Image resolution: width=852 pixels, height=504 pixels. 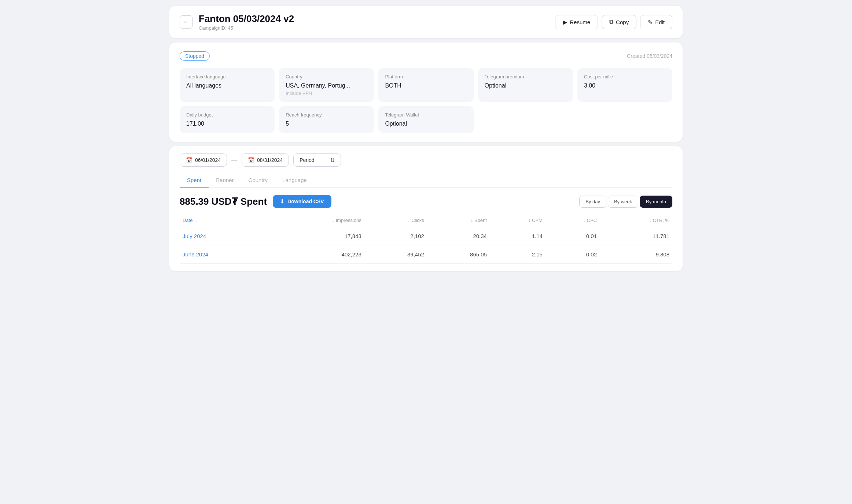 I want to click on table-header: Date ↓ ↓ Impressions ↓ Clicks ↓ Spent ↓ …, so click(x=426, y=220).